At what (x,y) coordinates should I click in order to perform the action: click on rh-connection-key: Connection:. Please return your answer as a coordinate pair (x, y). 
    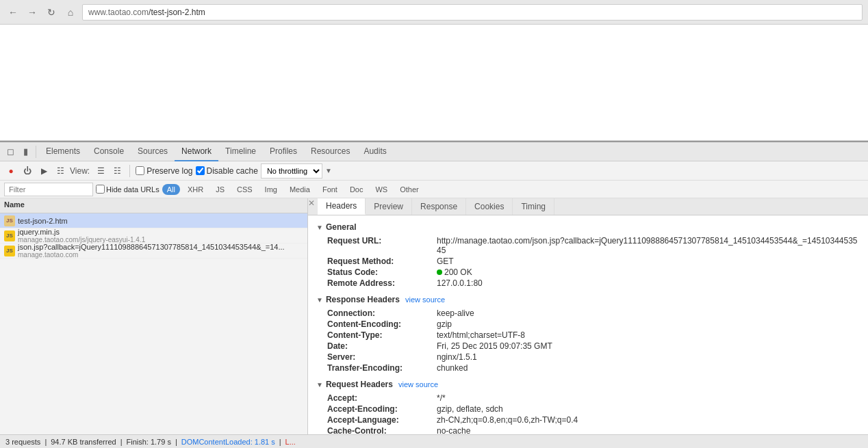
    Looking at the image, I should click on (382, 313).